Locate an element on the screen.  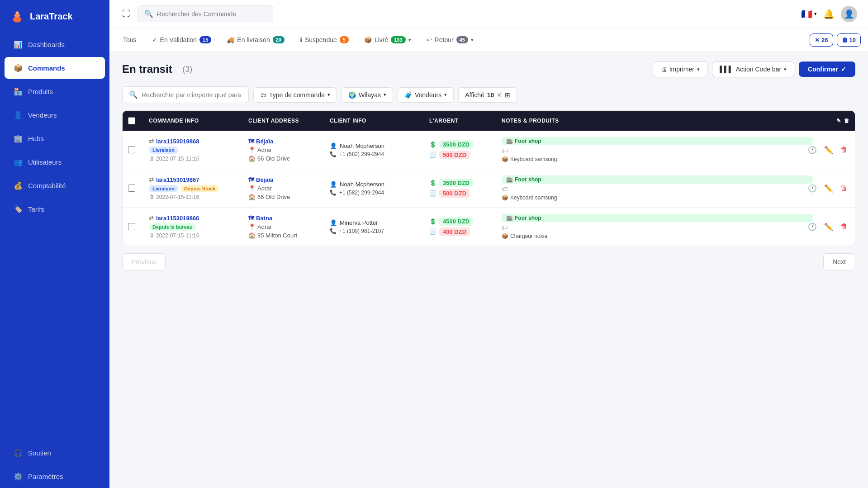
nav-label-produits: Produits is located at coordinates (41, 91).